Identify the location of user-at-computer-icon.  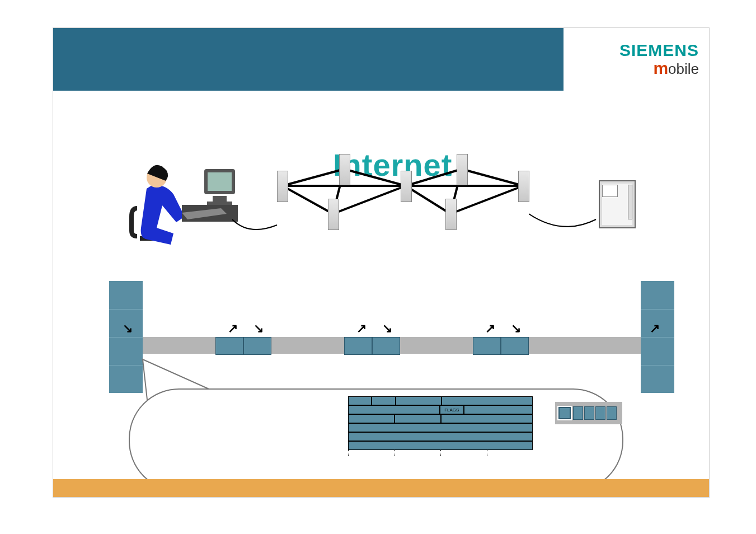
(168, 203).